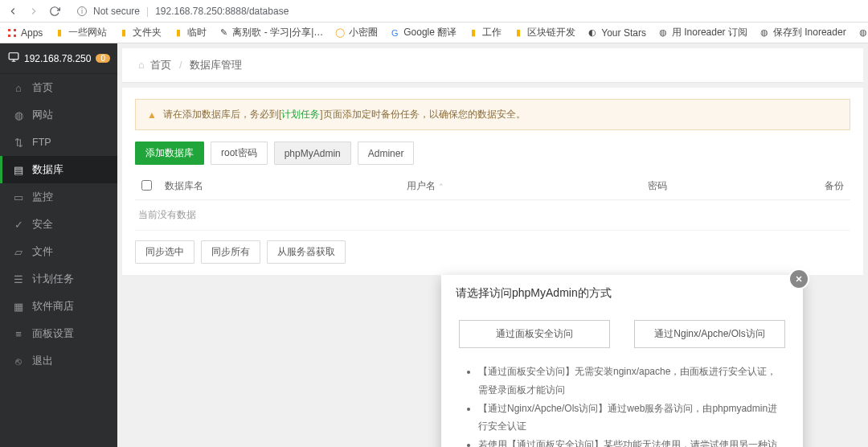  What do you see at coordinates (58, 59) in the screenshot?
I see `host-ip: 192.168.78.250` at bounding box center [58, 59].